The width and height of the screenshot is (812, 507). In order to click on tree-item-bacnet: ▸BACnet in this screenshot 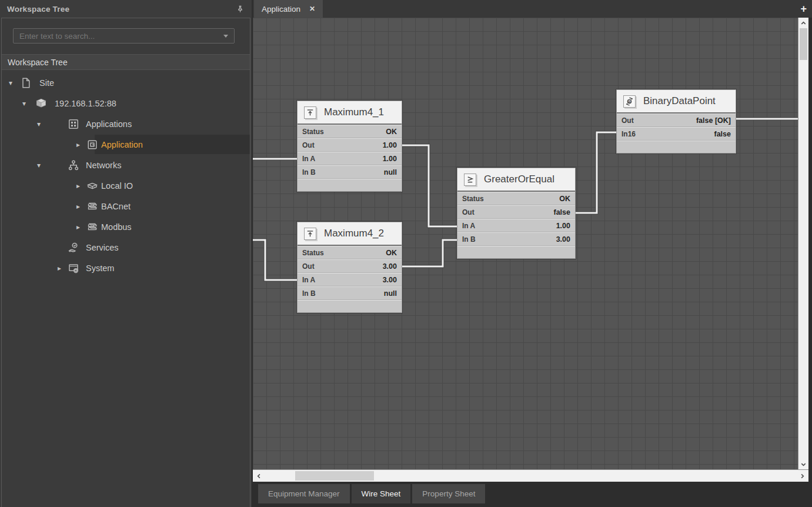, I will do `click(126, 206)`.